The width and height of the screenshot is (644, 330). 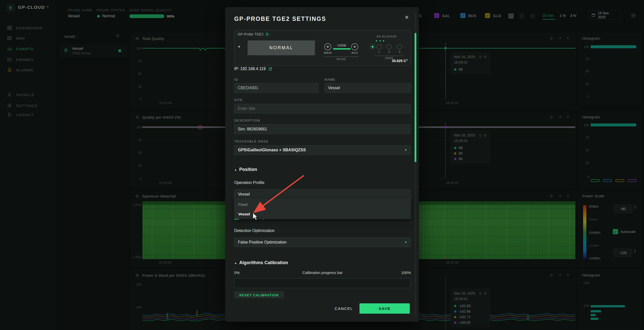 What do you see at coordinates (328, 53) in the screenshot?
I see `main-antenna-label: MAIN` at bounding box center [328, 53].